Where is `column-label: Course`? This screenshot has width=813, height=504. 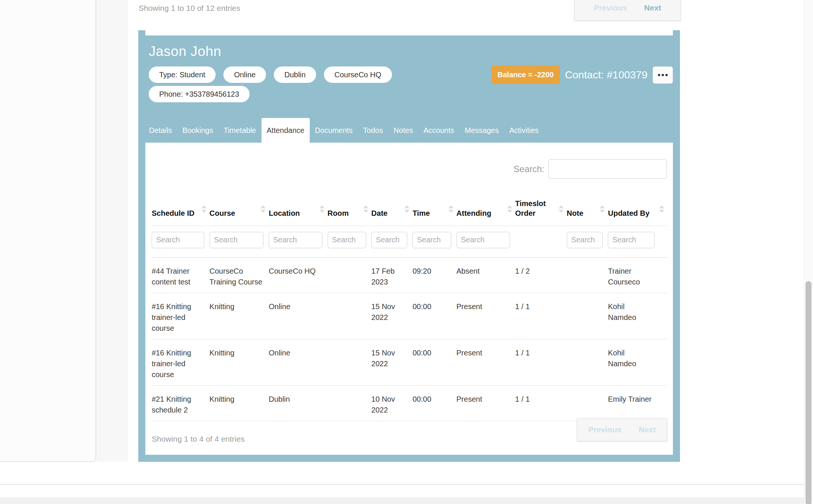
column-label: Course is located at coordinates (223, 213).